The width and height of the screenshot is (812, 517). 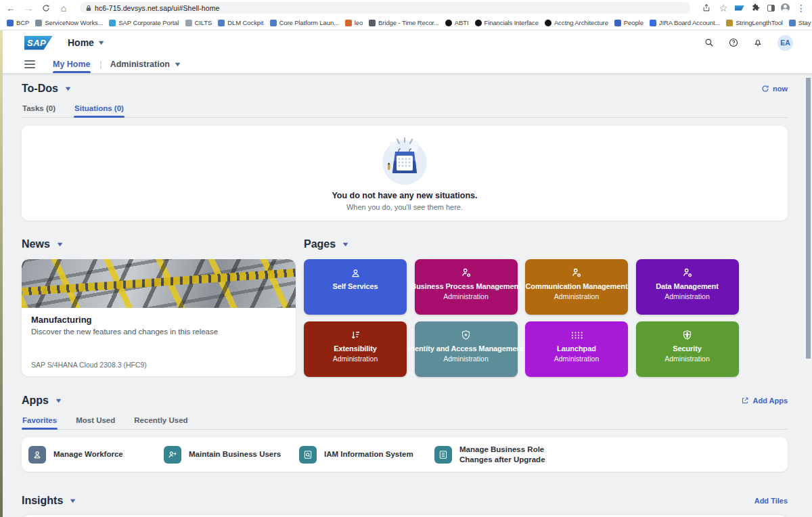 What do you see at coordinates (521, 244) in the screenshot?
I see `pages-section-title: Pages ▼` at bounding box center [521, 244].